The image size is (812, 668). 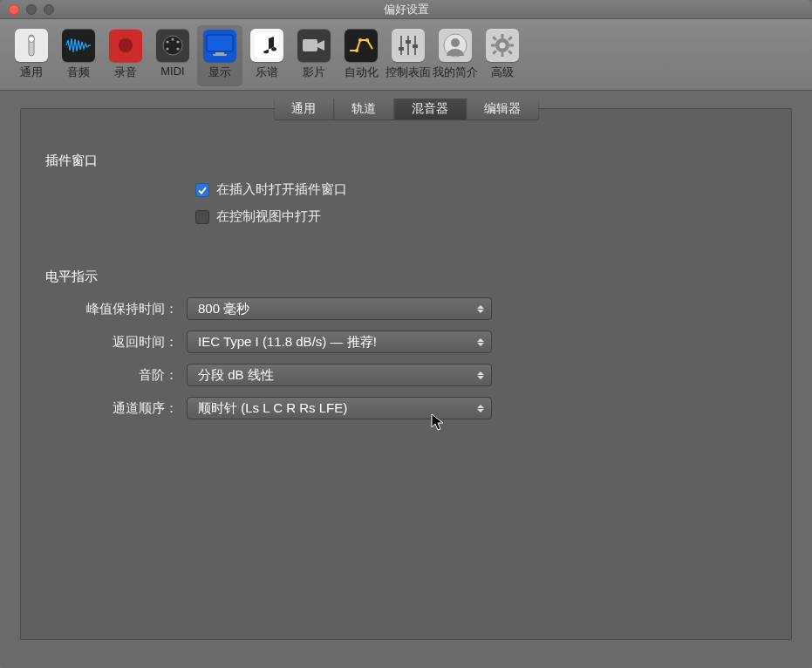 I want to click on video-camera-icon, so click(x=314, y=45).